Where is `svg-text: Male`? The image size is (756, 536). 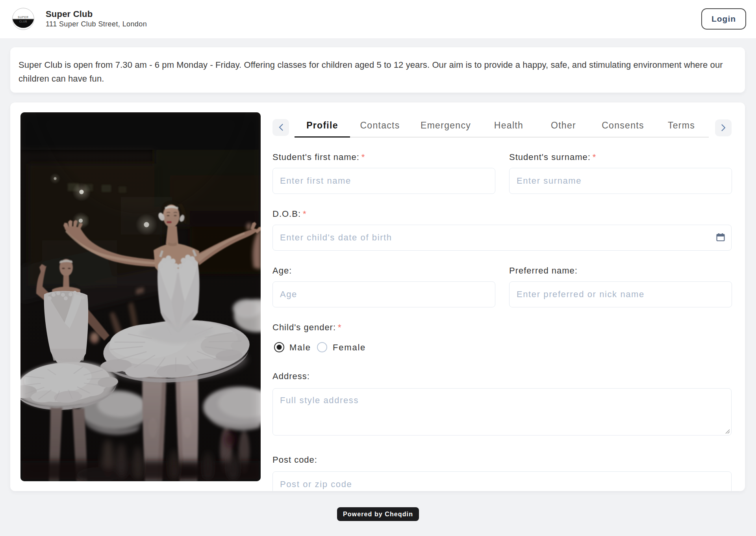 svg-text: Male is located at coordinates (300, 348).